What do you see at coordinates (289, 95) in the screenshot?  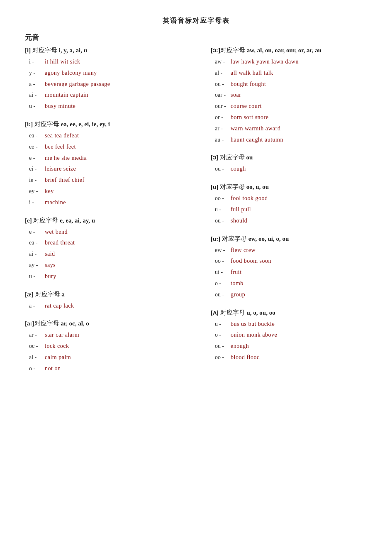 I see `phoneme-row: oar -soar` at bounding box center [289, 95].